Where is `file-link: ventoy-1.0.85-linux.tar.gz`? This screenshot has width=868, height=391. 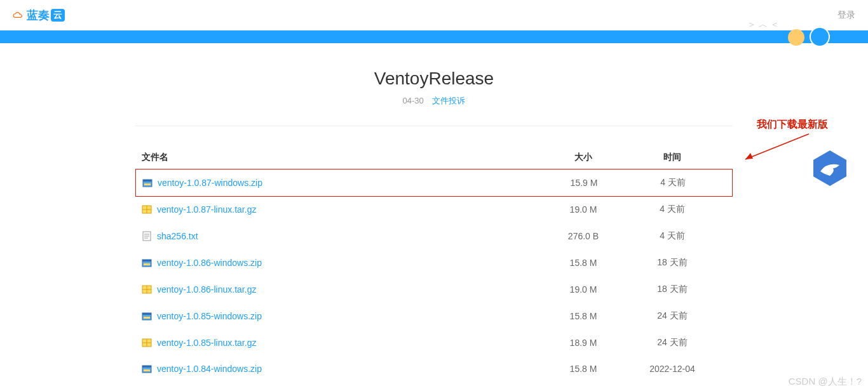 file-link: ventoy-1.0.85-linux.tar.gz is located at coordinates (207, 343).